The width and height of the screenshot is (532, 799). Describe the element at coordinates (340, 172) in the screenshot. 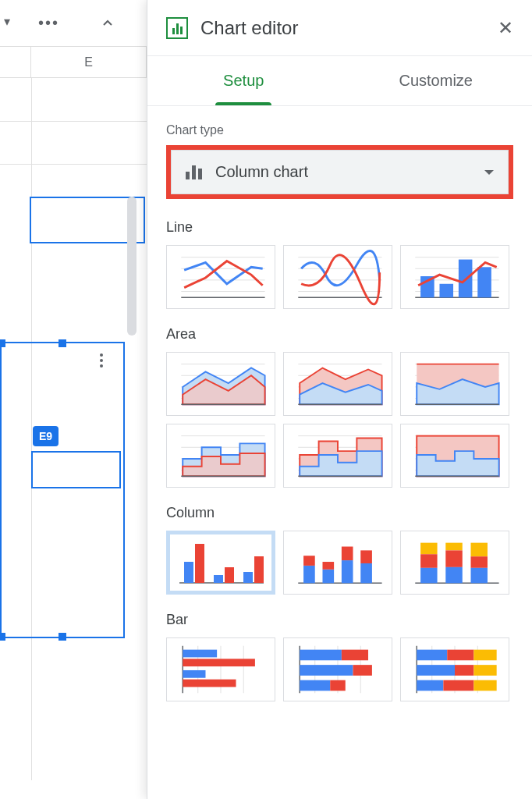

I see `highlight-annotation: Column chart` at that location.